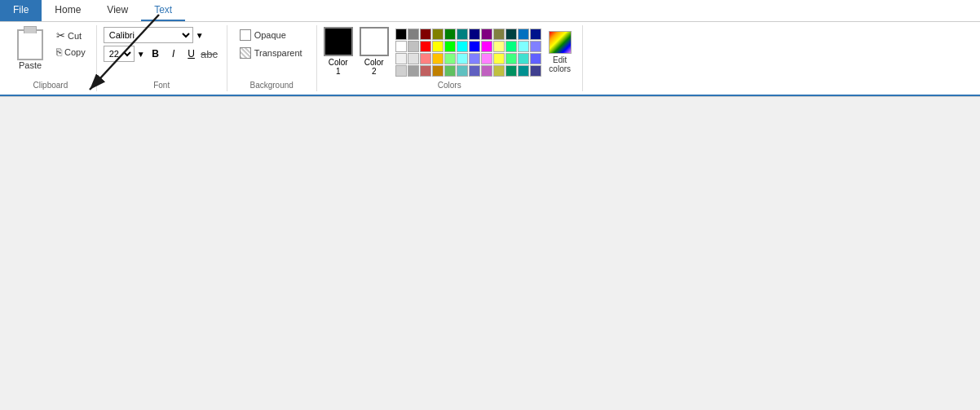  What do you see at coordinates (71, 36) in the screenshot?
I see `cut-button: ✂ Cut` at bounding box center [71, 36].